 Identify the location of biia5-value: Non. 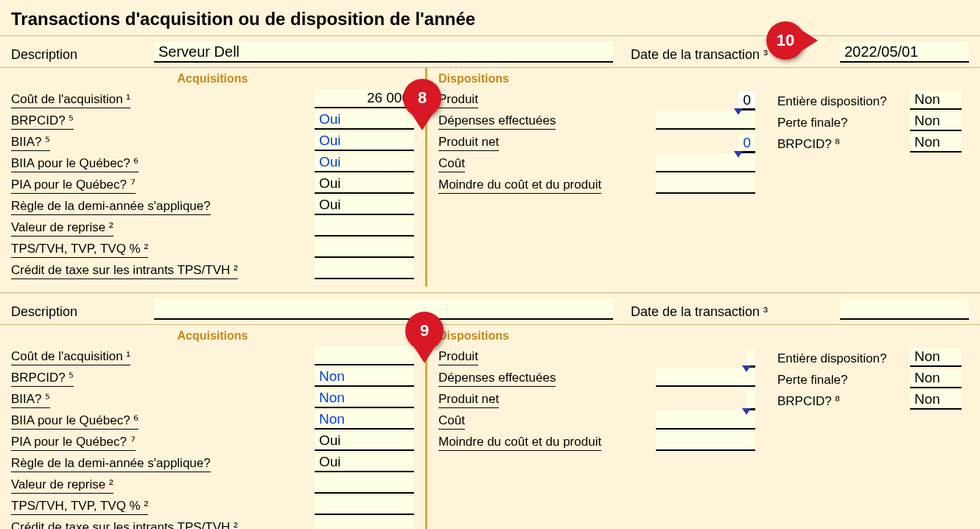
(364, 399).